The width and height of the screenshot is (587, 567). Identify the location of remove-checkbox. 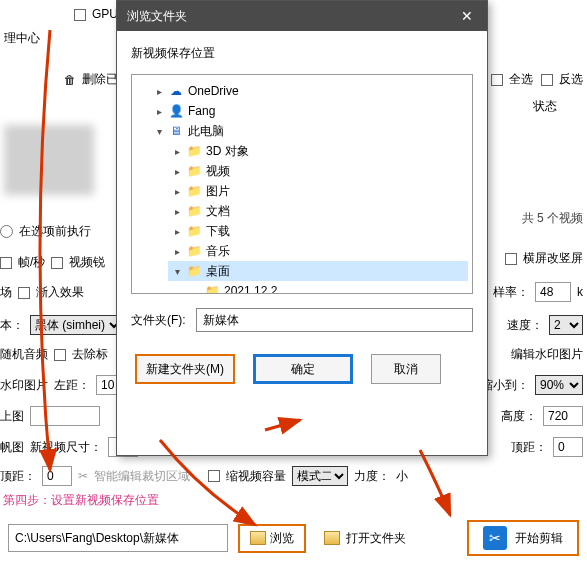
(60, 355).